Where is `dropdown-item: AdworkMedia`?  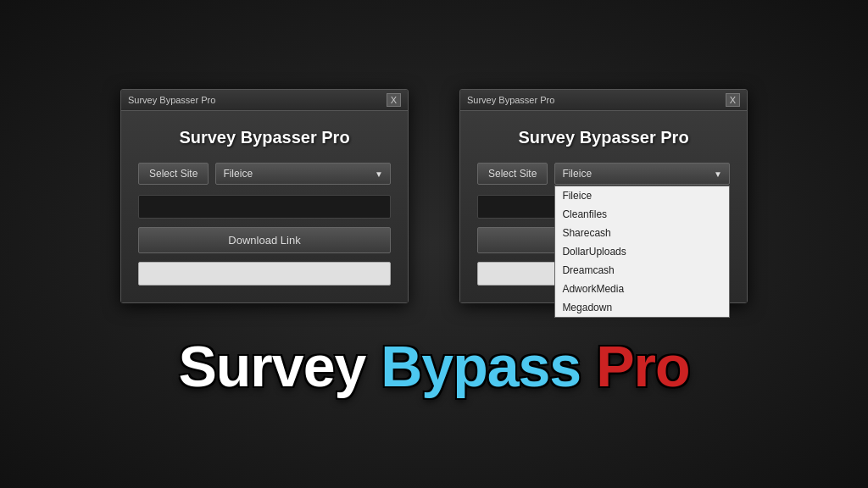
dropdown-item: AdworkMedia is located at coordinates (643, 289).